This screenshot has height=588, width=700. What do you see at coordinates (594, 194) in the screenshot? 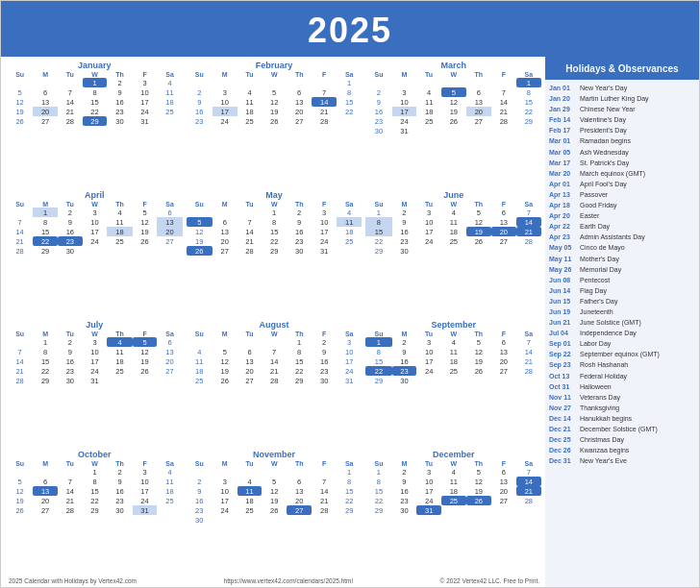
I see `holiday-name: Passover` at bounding box center [594, 194].